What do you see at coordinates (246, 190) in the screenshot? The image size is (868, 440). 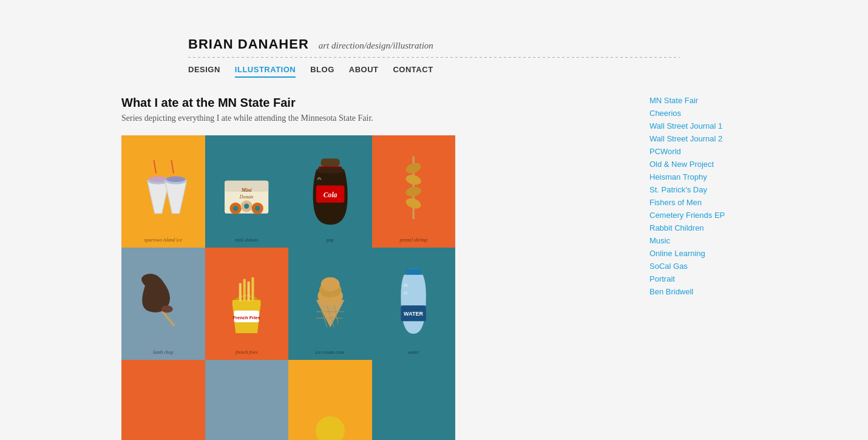 I see `svg-text: Mini` at bounding box center [246, 190].